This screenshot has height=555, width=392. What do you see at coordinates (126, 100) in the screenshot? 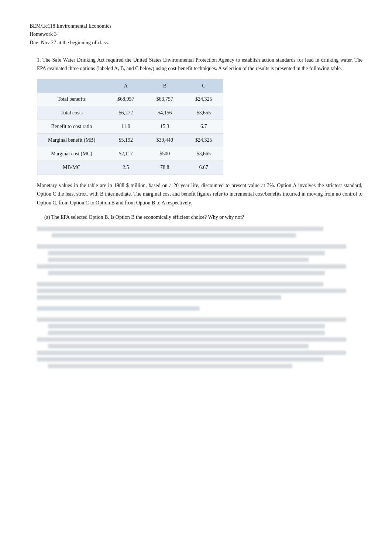
I see `cell-total-benefits-a: $68,957` at bounding box center [126, 100].